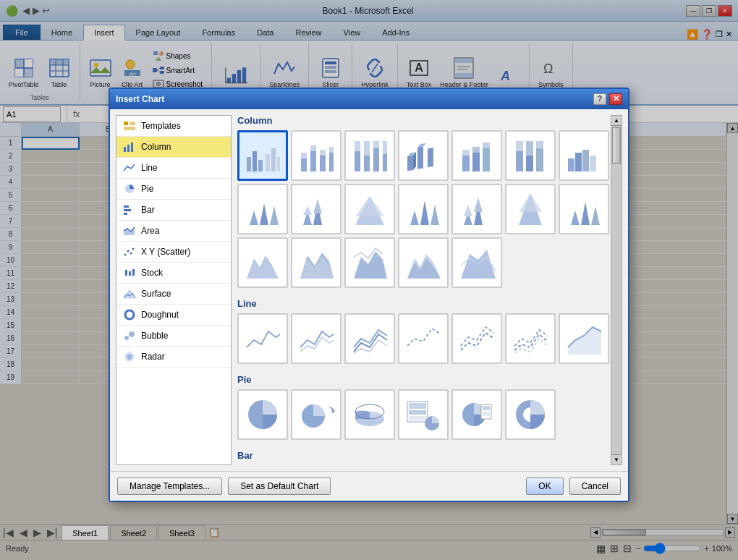 Image resolution: width=738 pixels, height=560 pixels. Describe the element at coordinates (600, 99) in the screenshot. I see `modal-help-button: ?` at that location.